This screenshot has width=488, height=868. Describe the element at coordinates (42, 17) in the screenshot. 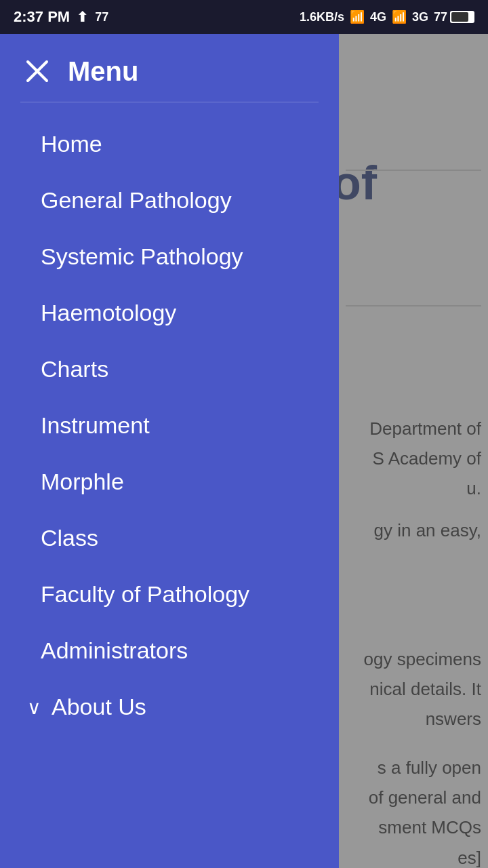

I see `time-display: 2:37 PM` at that location.